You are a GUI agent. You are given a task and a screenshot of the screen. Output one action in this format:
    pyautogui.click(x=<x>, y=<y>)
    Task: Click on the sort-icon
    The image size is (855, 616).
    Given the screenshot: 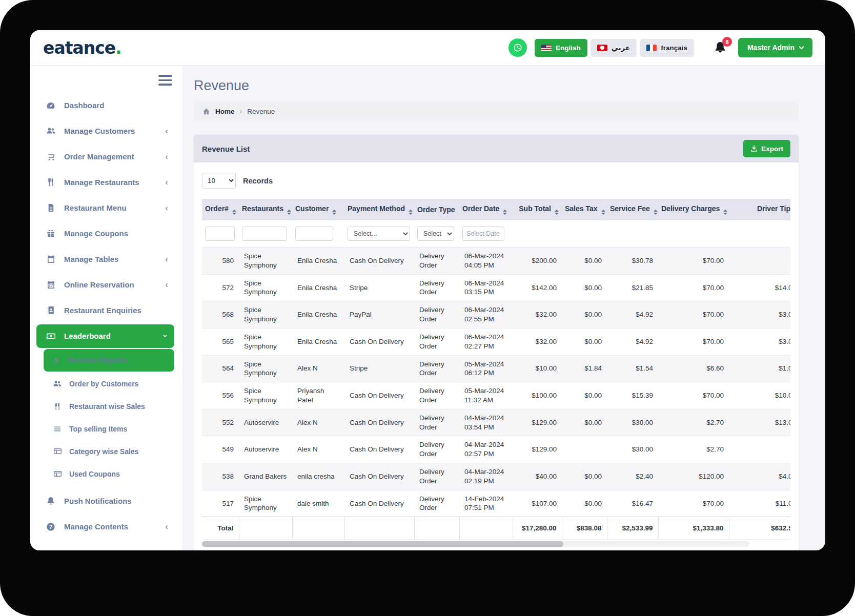 What is the action you would take?
    pyautogui.click(x=234, y=212)
    